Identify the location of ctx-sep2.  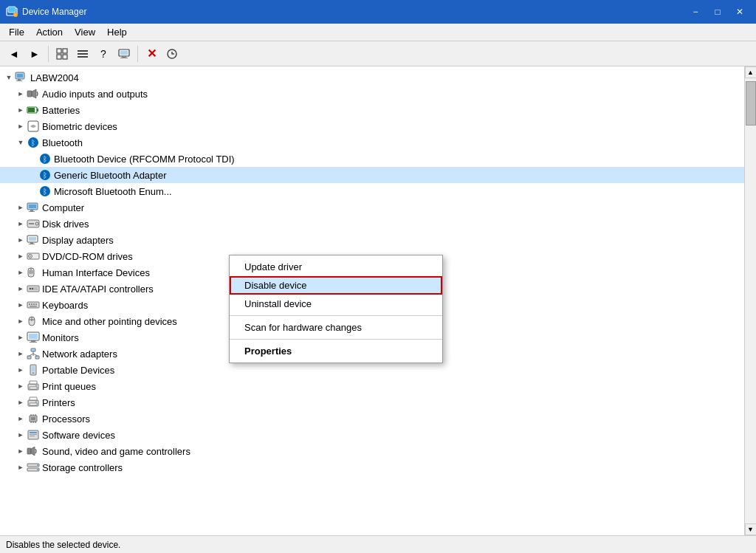
(336, 340).